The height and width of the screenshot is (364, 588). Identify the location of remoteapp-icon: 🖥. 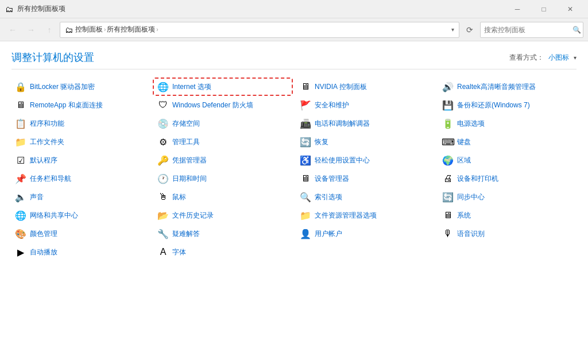
(21, 105).